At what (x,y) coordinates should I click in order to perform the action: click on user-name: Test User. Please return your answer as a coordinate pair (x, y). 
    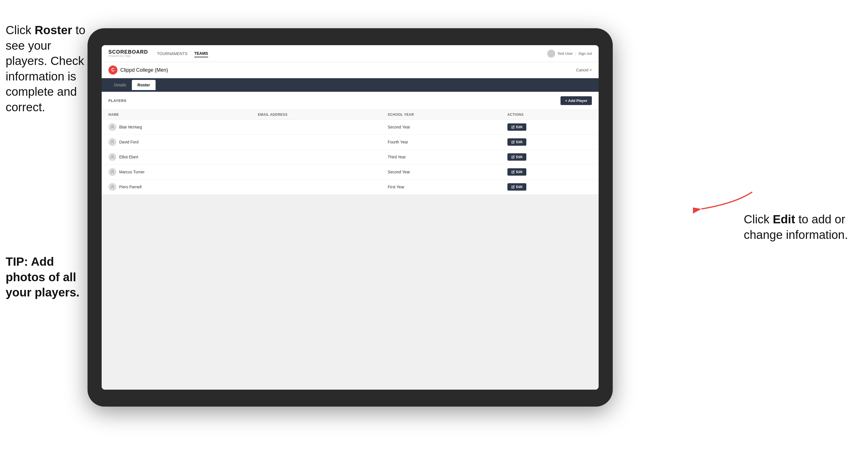
    Looking at the image, I should click on (565, 54).